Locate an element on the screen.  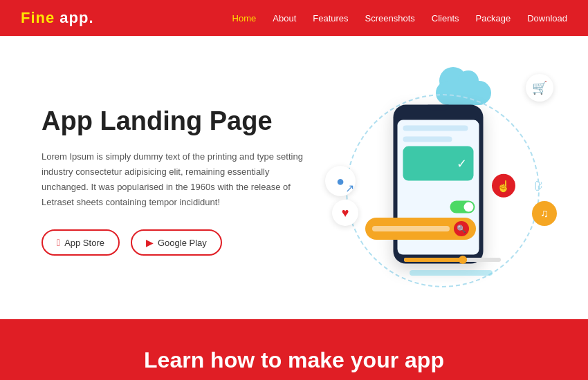
footer-tagline: Learn how to make your app is located at coordinates (294, 361).